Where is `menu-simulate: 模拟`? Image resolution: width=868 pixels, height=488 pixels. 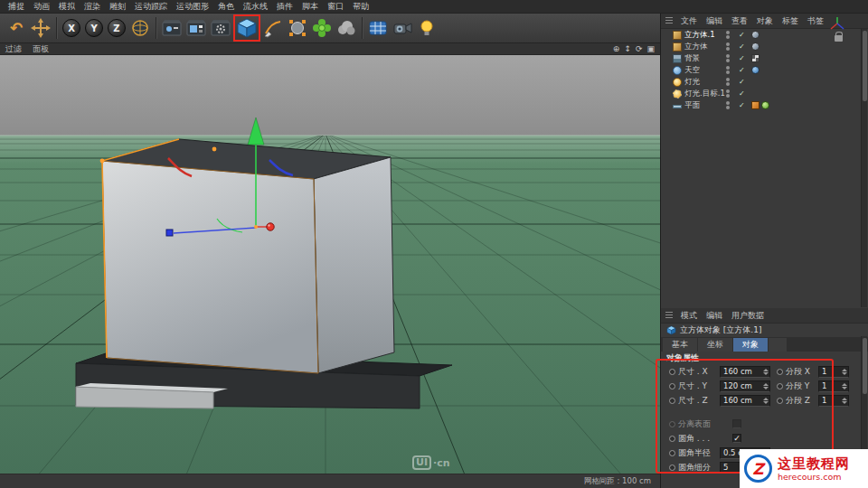 menu-simulate: 模拟 is located at coordinates (67, 7).